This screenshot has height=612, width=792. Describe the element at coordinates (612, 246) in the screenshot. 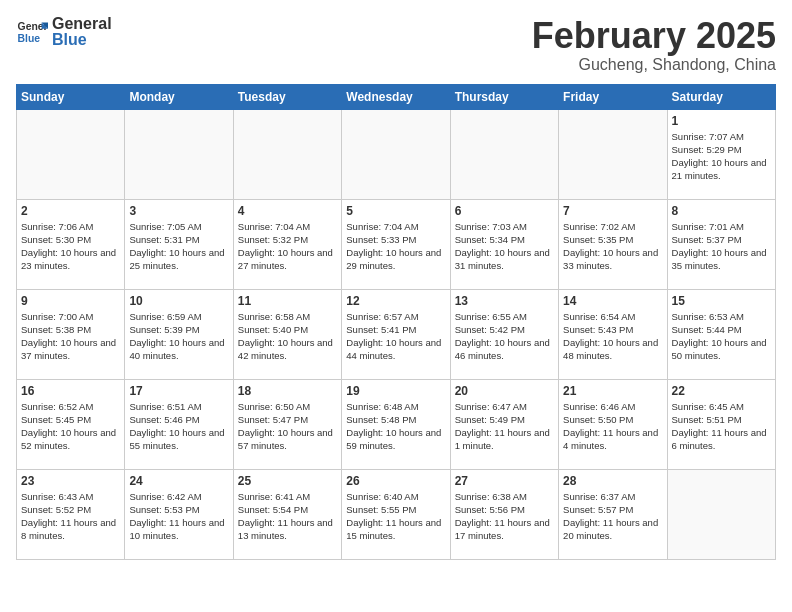

I see `day-info: Sunrise: 7:02 AM Sunset: 5:35 PM Dayligh…` at that location.